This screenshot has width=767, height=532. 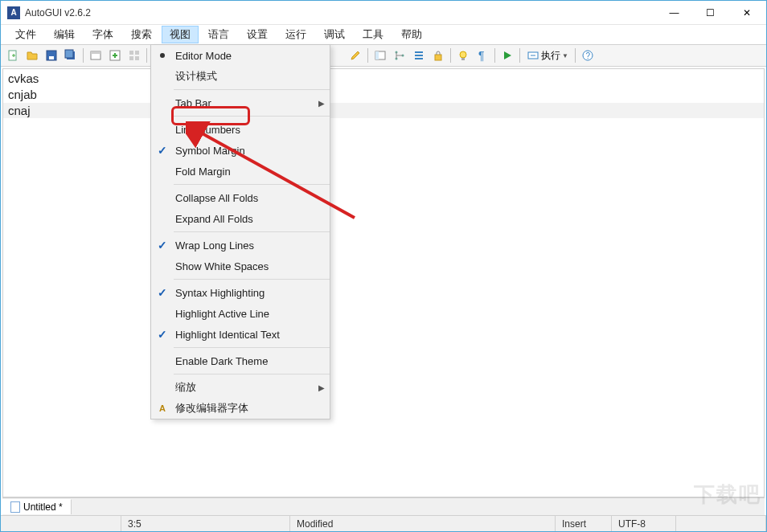 What do you see at coordinates (257, 35) in the screenshot?
I see `menu-settings: 设置` at bounding box center [257, 35].